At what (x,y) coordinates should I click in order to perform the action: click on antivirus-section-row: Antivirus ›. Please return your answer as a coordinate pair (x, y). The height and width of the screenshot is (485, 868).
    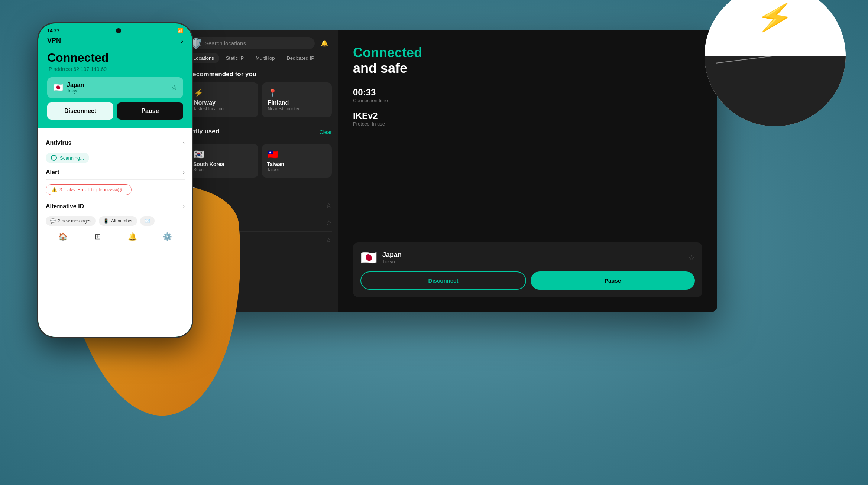
    Looking at the image, I should click on (115, 143).